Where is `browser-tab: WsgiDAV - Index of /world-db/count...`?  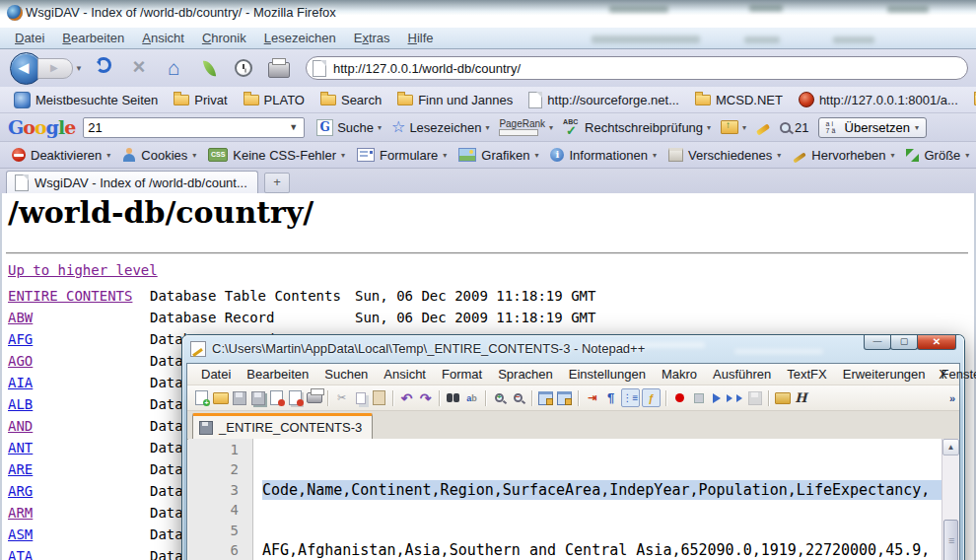 browser-tab: WsgiDAV - Index of /world-db/count... is located at coordinates (132, 181).